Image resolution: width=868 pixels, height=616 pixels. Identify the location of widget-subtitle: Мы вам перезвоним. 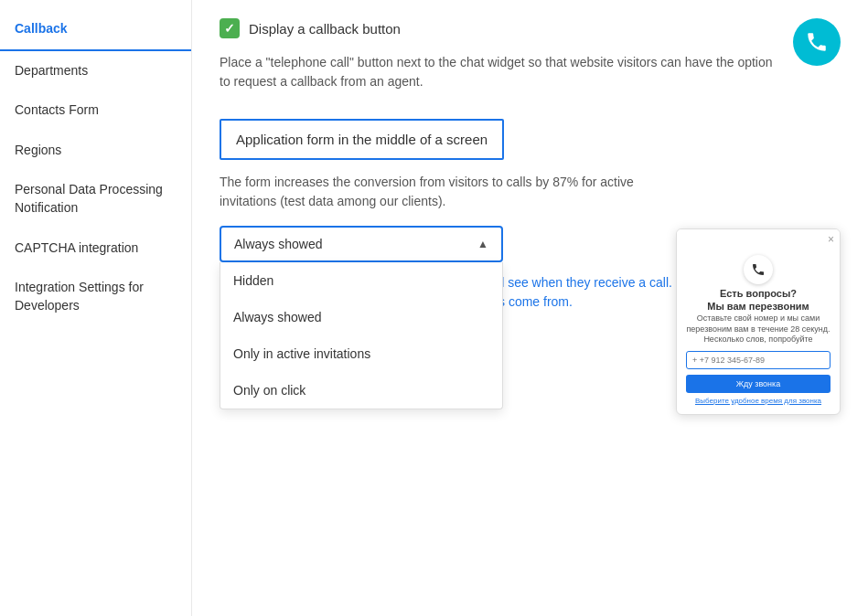
(758, 306).